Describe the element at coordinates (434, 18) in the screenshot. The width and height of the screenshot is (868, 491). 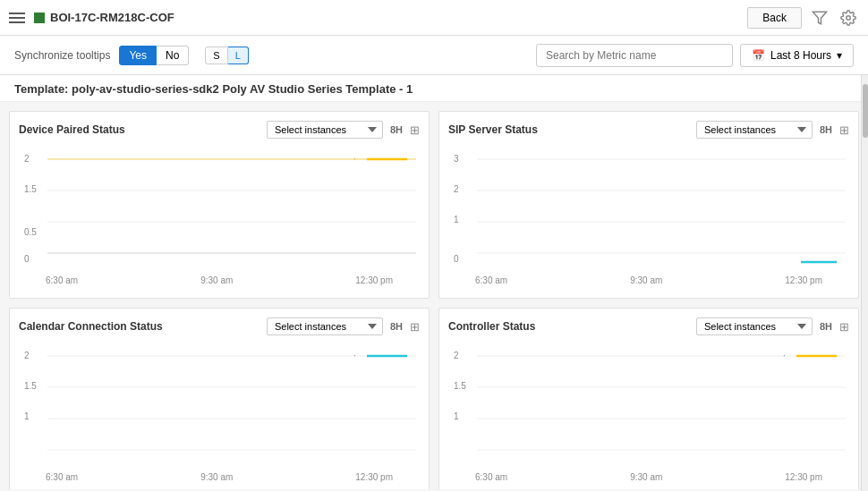
I see `topbar: BOI-17C-RM218C-COF Back` at that location.